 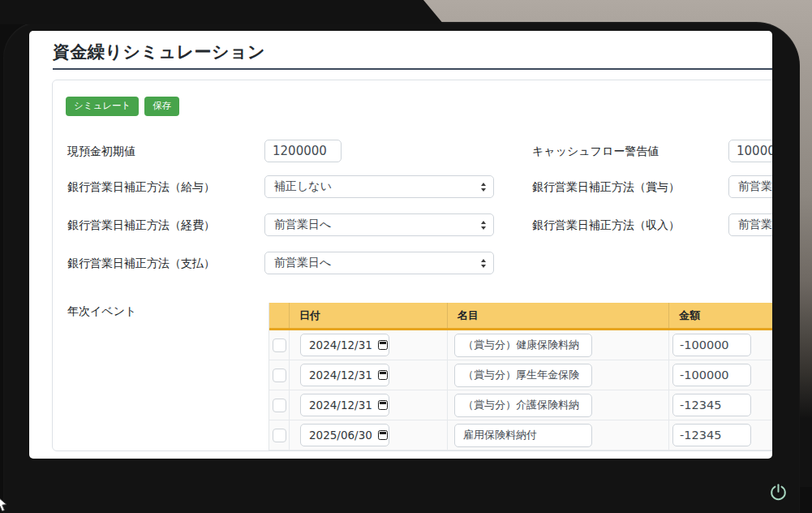 I want to click on form-row: 銀行営業日補正方法（経費） 前営業日へ 銀行営業日補正方法（収入） 前営業日へ, so click(x=412, y=225).